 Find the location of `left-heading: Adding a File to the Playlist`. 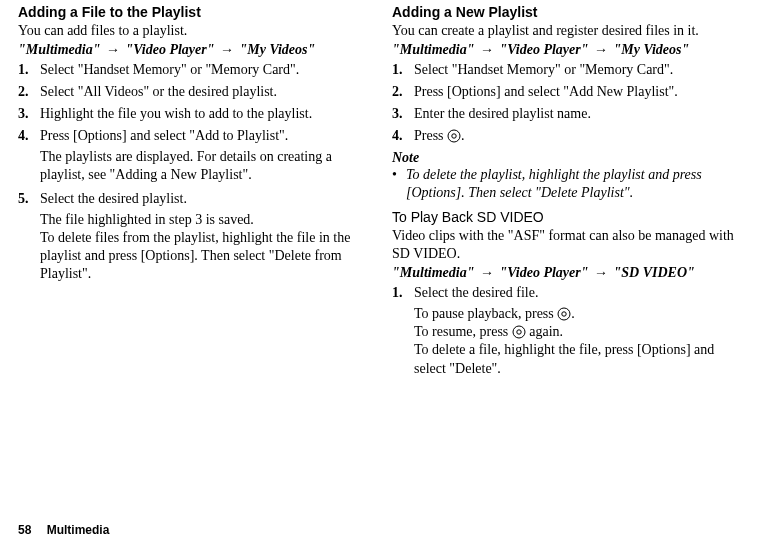

left-heading: Adding a File to the Playlist is located at coordinates (193, 12).